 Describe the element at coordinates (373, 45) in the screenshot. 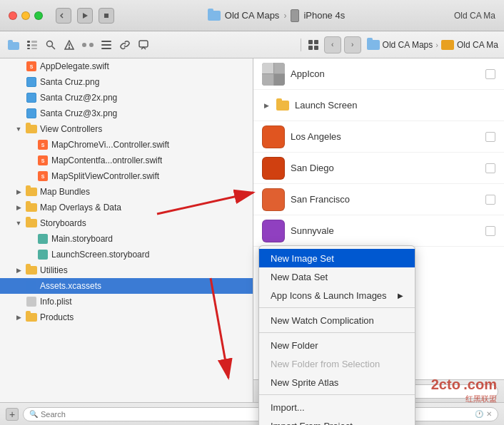

I see `path-folder-icon` at that location.